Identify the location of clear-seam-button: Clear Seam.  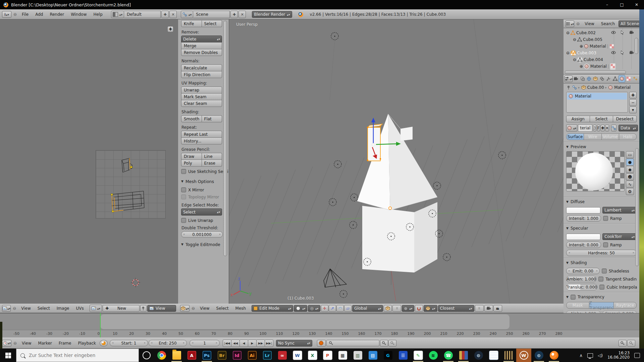
(202, 103).